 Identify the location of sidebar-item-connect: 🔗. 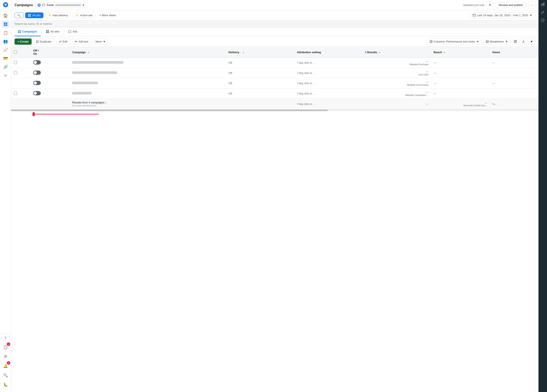
(6, 67).